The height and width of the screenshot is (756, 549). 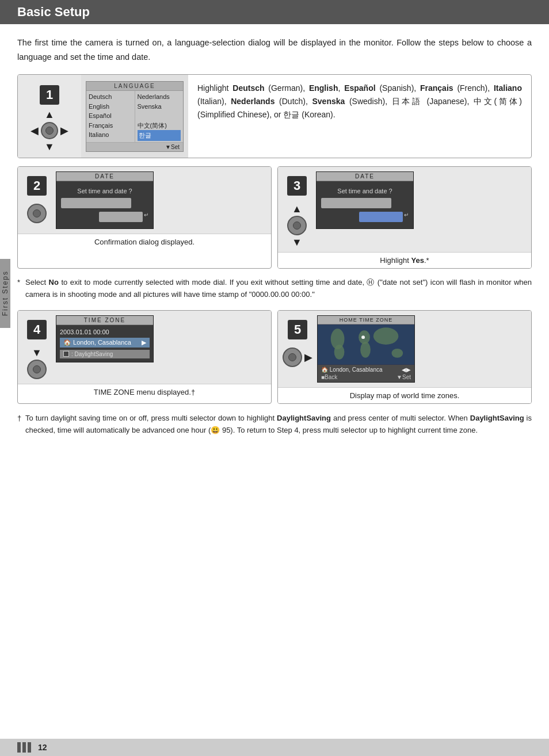 What do you see at coordinates (105, 217) in the screenshot?
I see `step2-btn-row: ↵` at bounding box center [105, 217].